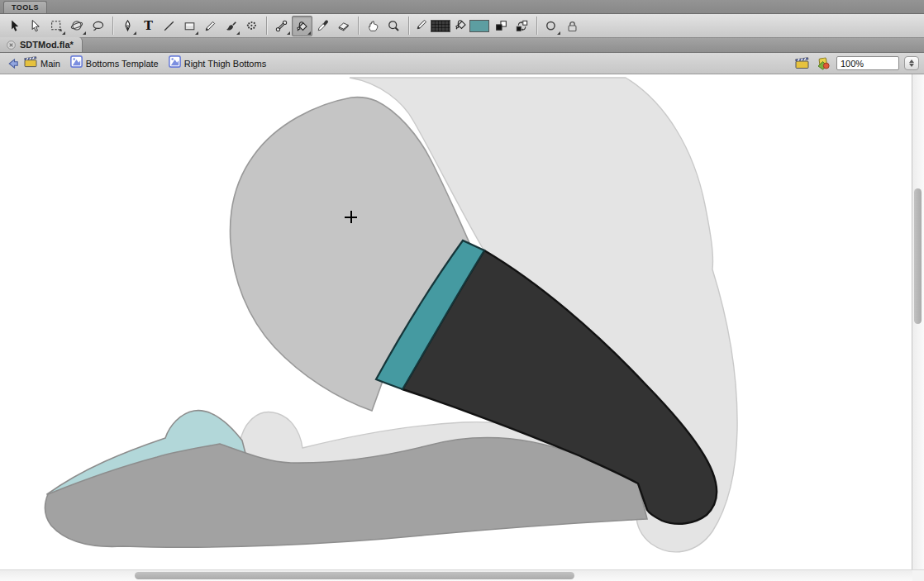 The image size is (924, 581). Describe the element at coordinates (78, 26) in the screenshot. I see `3d-rotation-tool` at that location.